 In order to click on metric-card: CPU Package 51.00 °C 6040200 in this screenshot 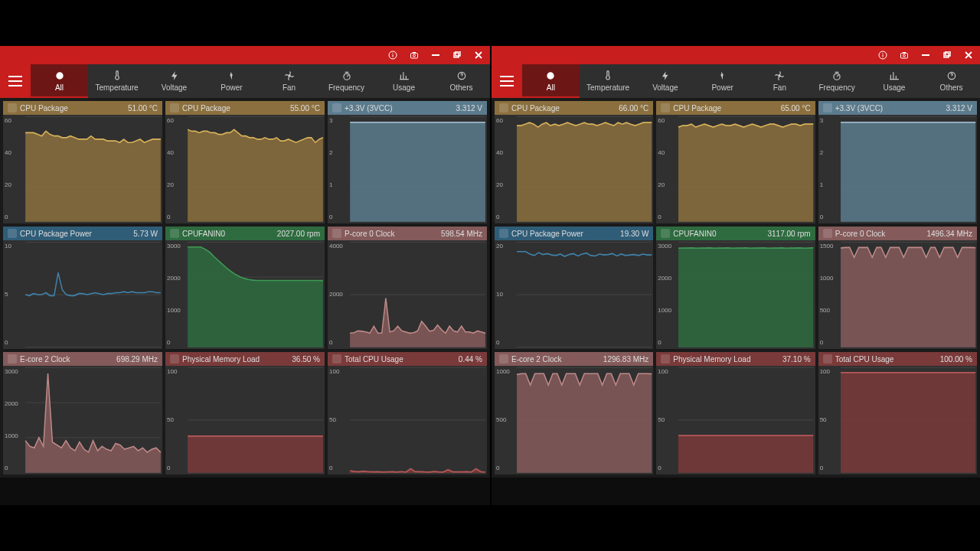, I will do `click(83, 162)`.